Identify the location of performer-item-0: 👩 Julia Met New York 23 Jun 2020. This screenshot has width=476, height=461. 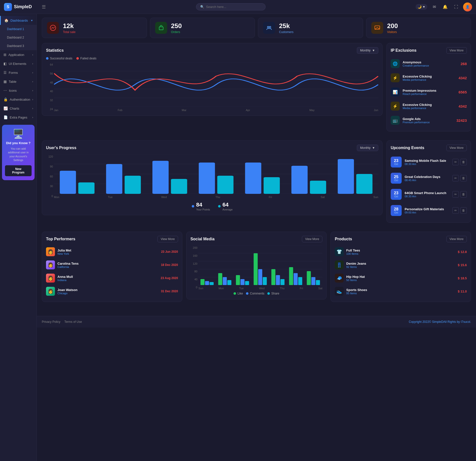
(112, 252).